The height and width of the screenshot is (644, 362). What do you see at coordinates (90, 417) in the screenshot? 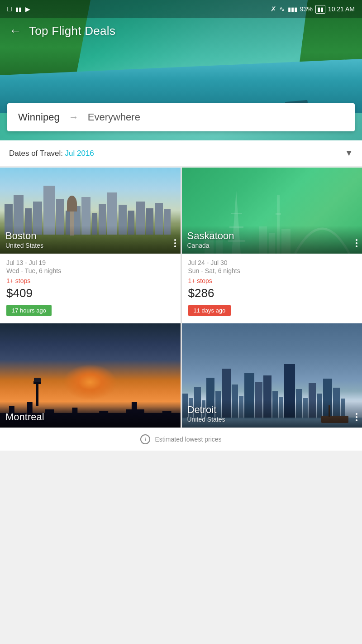
I see `montreal-city-name: Montreal` at bounding box center [90, 417].